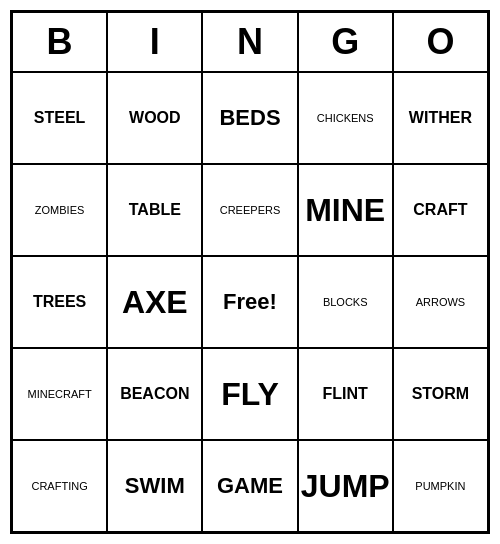 The height and width of the screenshot is (544, 500). I want to click on bingo-cell-2-1: AXE, so click(154, 302).